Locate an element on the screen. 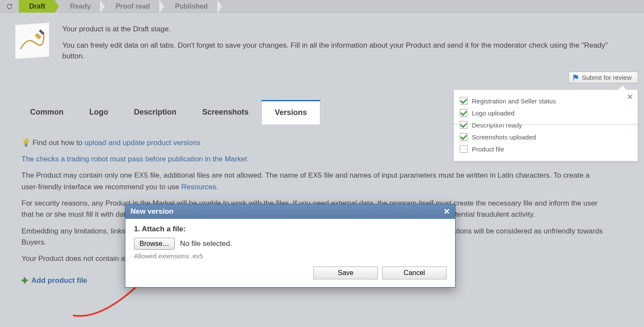 The height and width of the screenshot is (327, 644). stage-label: Draft is located at coordinates (37, 6).